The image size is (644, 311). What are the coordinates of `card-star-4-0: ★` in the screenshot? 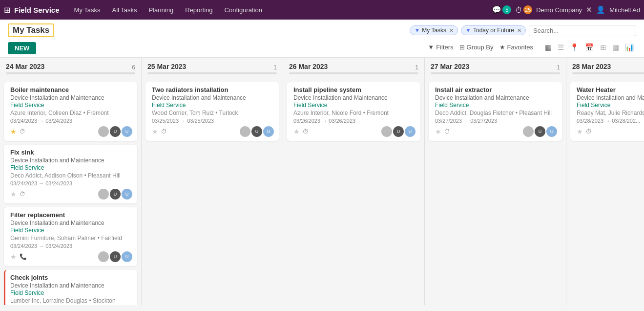 It's located at (580, 132).